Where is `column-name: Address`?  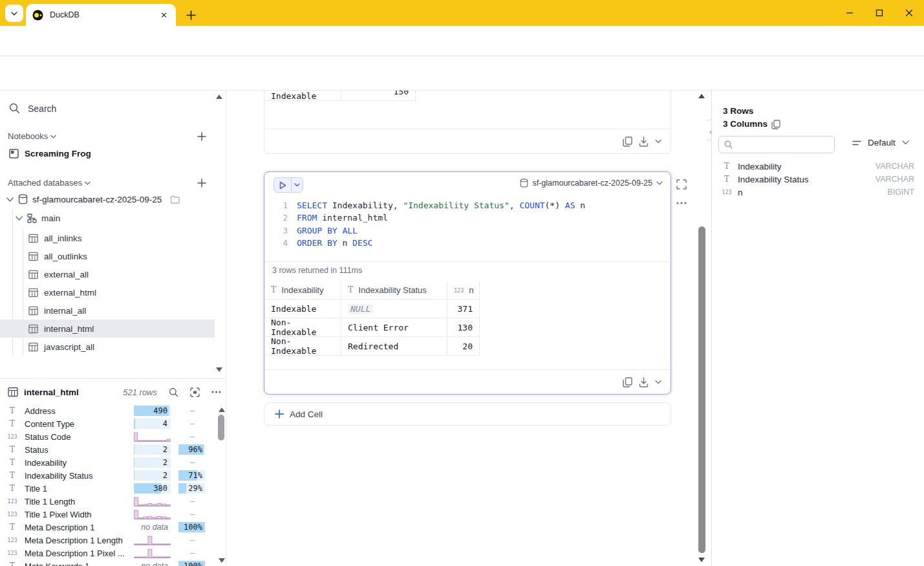
column-name: Address is located at coordinates (40, 411).